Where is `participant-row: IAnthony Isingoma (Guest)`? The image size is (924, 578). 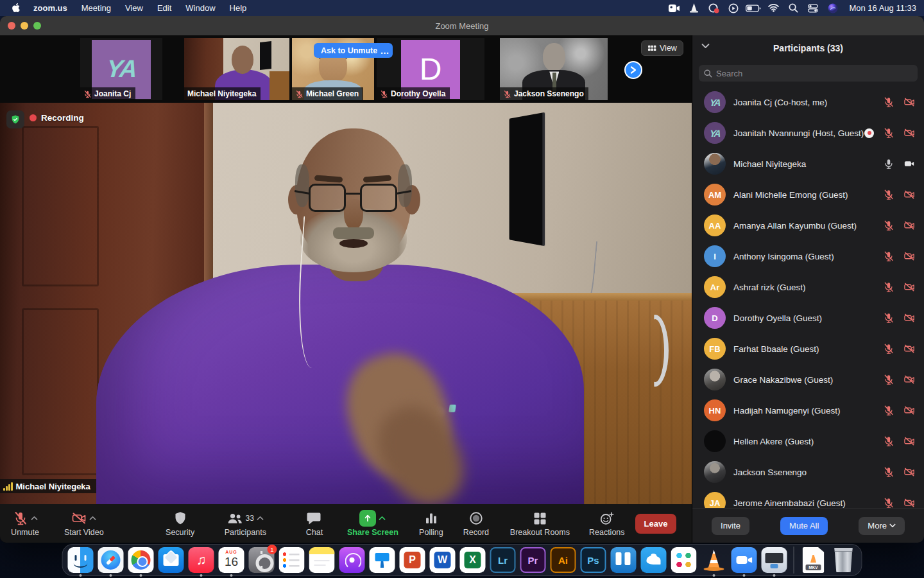
participant-row: IAnthony Isingoma (Guest) is located at coordinates (809, 256).